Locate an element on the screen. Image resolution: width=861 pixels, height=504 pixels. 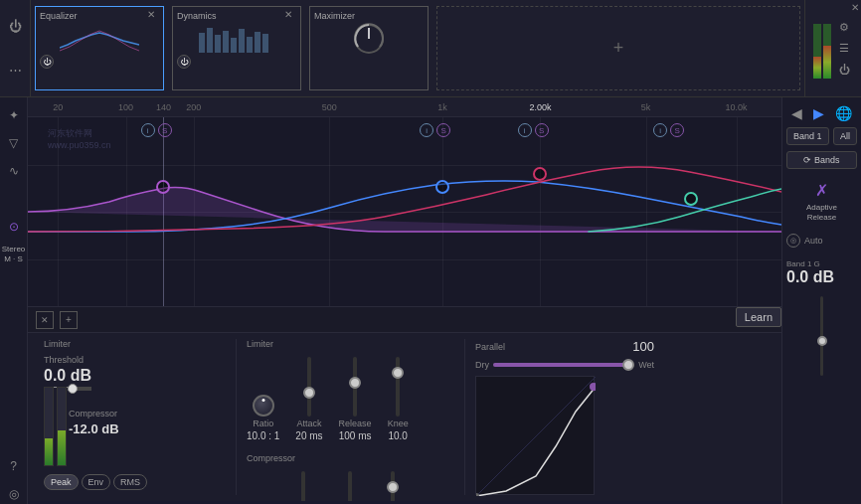
freq-2k: 2.00k is located at coordinates (540, 107).